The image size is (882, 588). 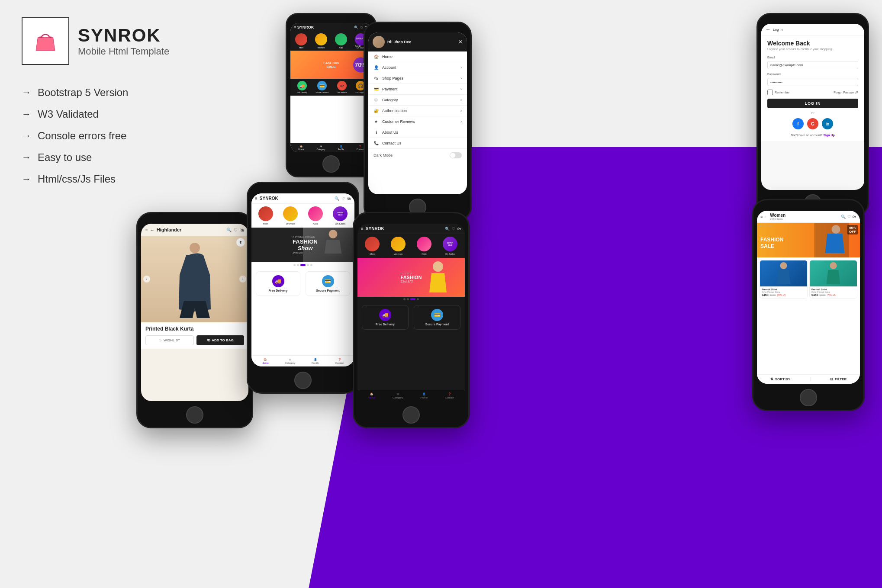 What do you see at coordinates (804, 264) in the screenshot?
I see `p7-heart-1: ♡` at bounding box center [804, 264].